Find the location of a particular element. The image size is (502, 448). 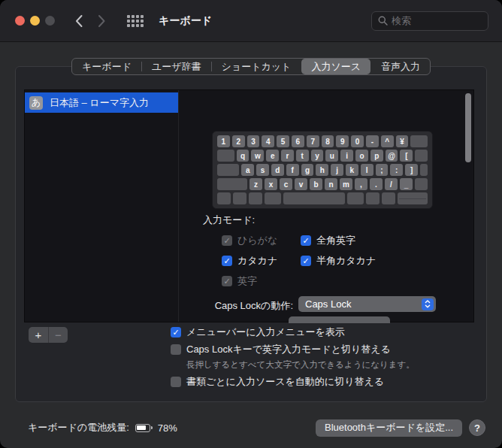

keyboard-row: qwertyuiop@[ is located at coordinates (322, 156).